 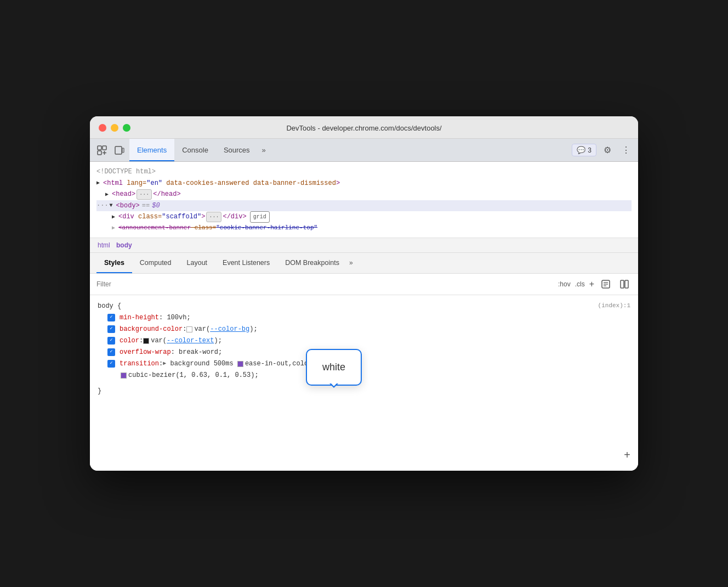 I want to click on inspector-icon, so click(x=102, y=150).